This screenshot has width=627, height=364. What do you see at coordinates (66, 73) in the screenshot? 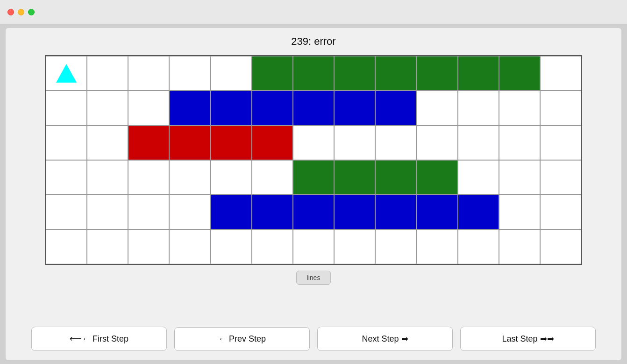
I see `triangle-marker` at bounding box center [66, 73].